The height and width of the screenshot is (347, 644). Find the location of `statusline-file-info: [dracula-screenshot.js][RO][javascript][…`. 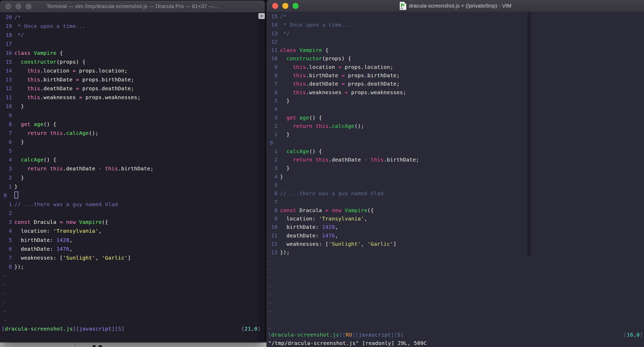

statusline-file-info: [dracula-screenshot.js][RO][javascript][… is located at coordinates (336, 335).